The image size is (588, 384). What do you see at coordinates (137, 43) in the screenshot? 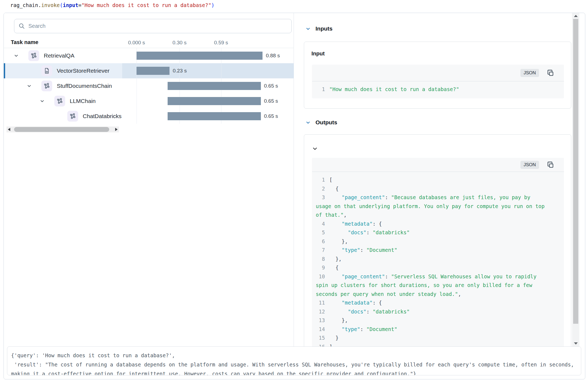
I see `time-axis-tick: 0.000 s` at bounding box center [137, 43].